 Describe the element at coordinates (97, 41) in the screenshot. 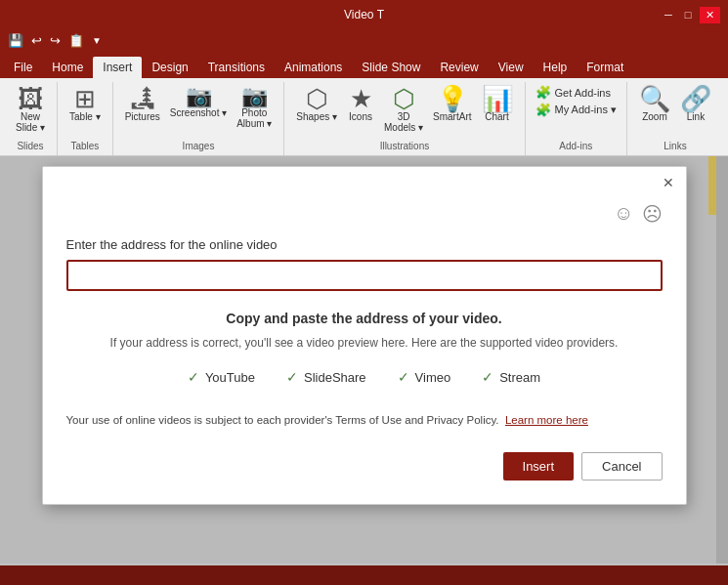

I see `customize-qa-icon: ▼` at that location.